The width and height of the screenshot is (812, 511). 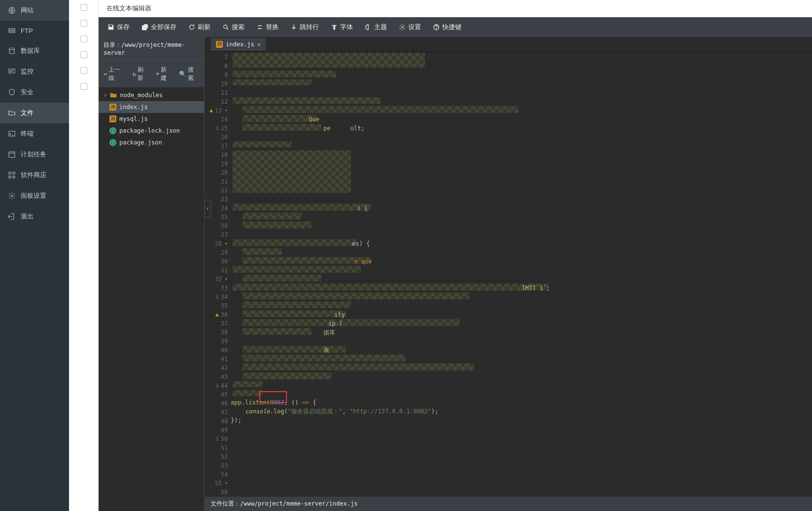 What do you see at coordinates (219, 306) in the screenshot?
I see `gutter-line: 35` at bounding box center [219, 306].